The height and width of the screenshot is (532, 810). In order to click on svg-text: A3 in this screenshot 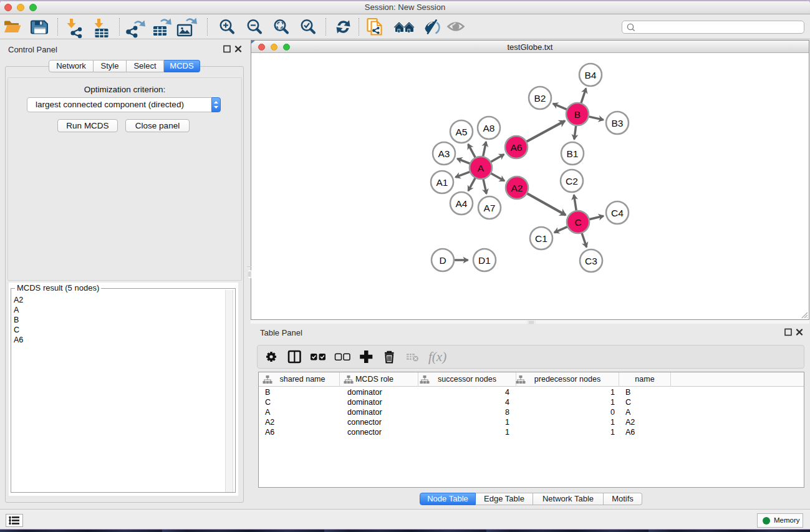, I will do `click(444, 153)`.